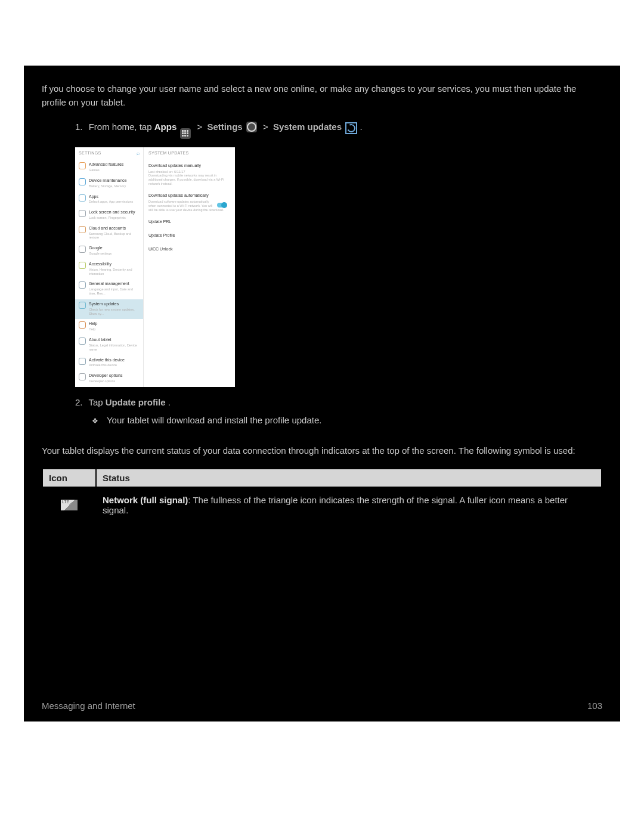 Image resolution: width=644 pixels, height=833 pixels. Describe the element at coordinates (155, 267) in the screenshot. I see `settings-screenshot: SETTINGS ⌕ Advanced featuresGamesDevice …` at that location.